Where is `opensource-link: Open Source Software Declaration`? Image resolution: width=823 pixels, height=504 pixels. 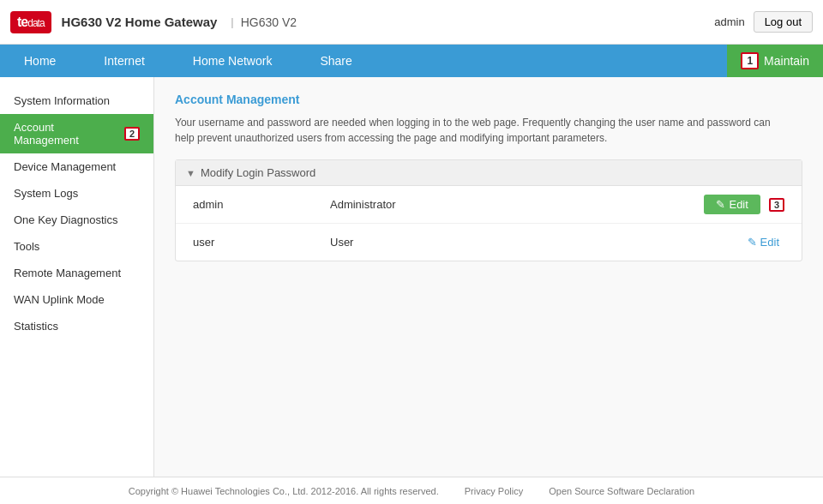 opensource-link: Open Source Software Declaration is located at coordinates (622, 491).